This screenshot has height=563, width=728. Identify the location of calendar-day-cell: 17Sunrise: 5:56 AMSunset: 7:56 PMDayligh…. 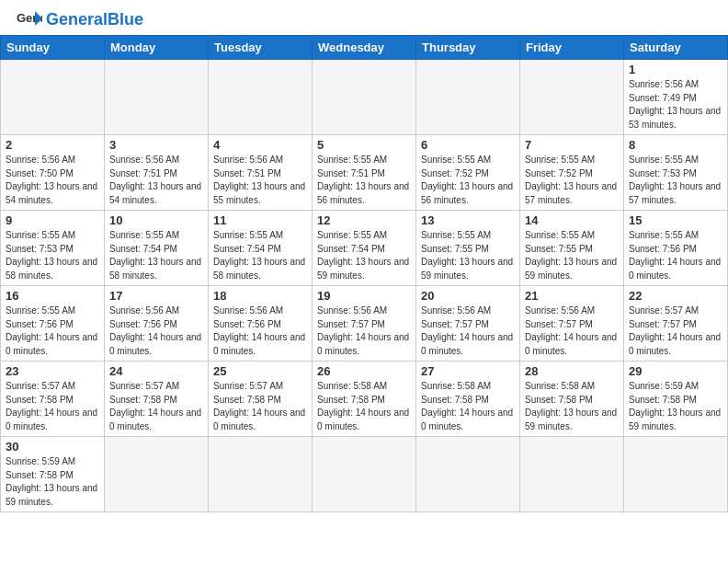
(156, 324).